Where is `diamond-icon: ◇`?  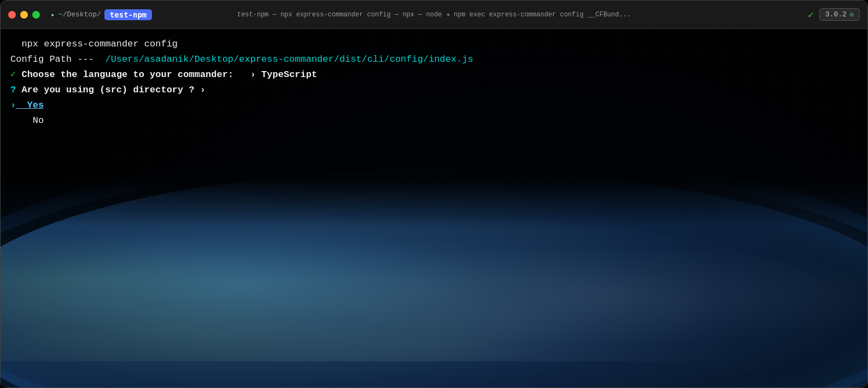 diamond-icon: ◇ is located at coordinates (852, 14).